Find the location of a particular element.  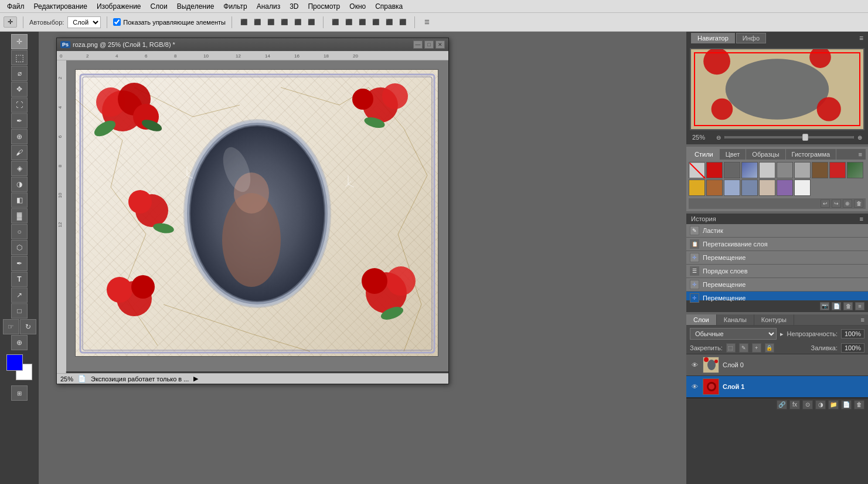

navigator-panel-menu-icon: ≡ is located at coordinates (862, 38).